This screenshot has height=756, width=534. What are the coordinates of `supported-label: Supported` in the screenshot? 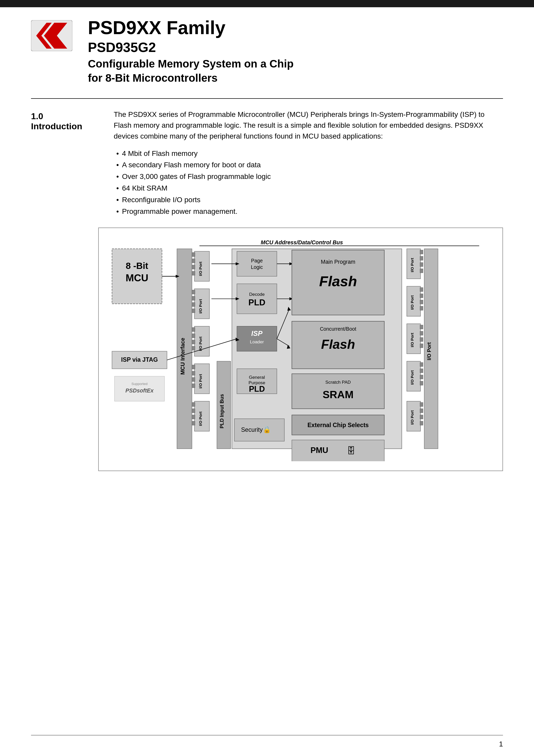 It's located at (140, 384).